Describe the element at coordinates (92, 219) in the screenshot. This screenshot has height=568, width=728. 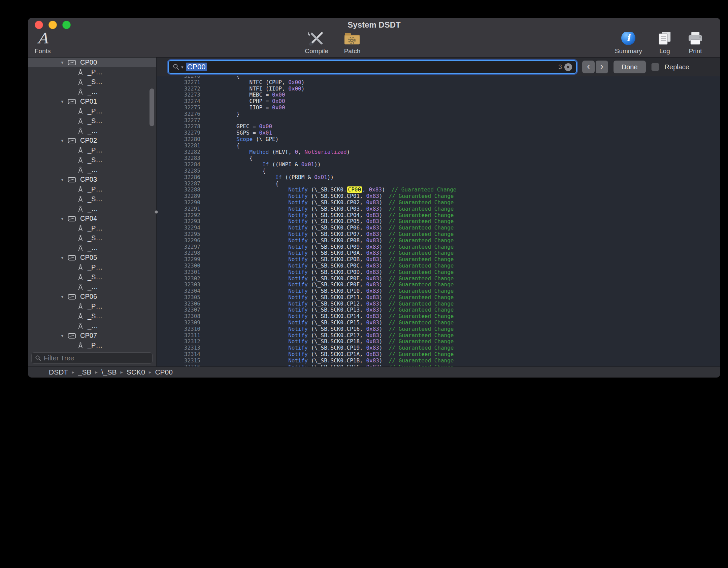
I see `tree-item-cp04: ▼CP04` at that location.